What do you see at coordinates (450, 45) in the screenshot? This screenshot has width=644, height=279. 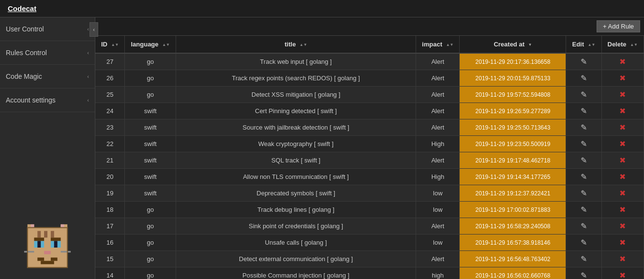 I see `sort-arrows-impact: ▲▼` at bounding box center [450, 45].